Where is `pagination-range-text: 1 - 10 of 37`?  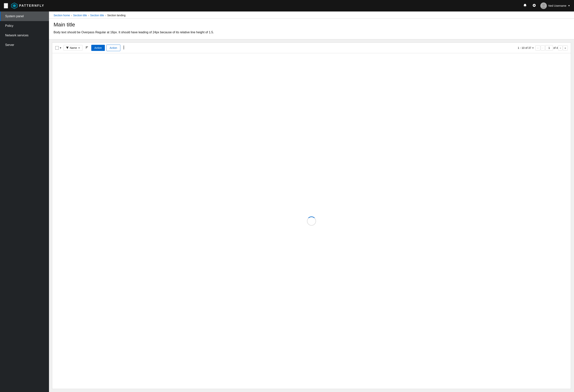 pagination-range-text: 1 - 10 of 37 is located at coordinates (525, 48).